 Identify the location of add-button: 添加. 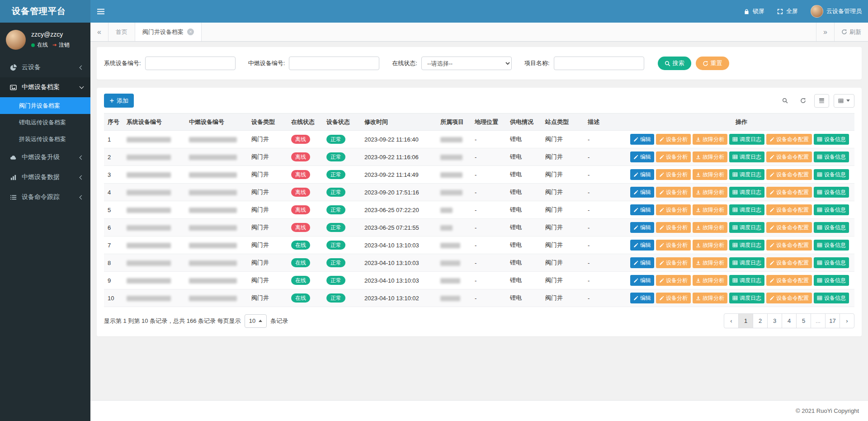
(119, 100).